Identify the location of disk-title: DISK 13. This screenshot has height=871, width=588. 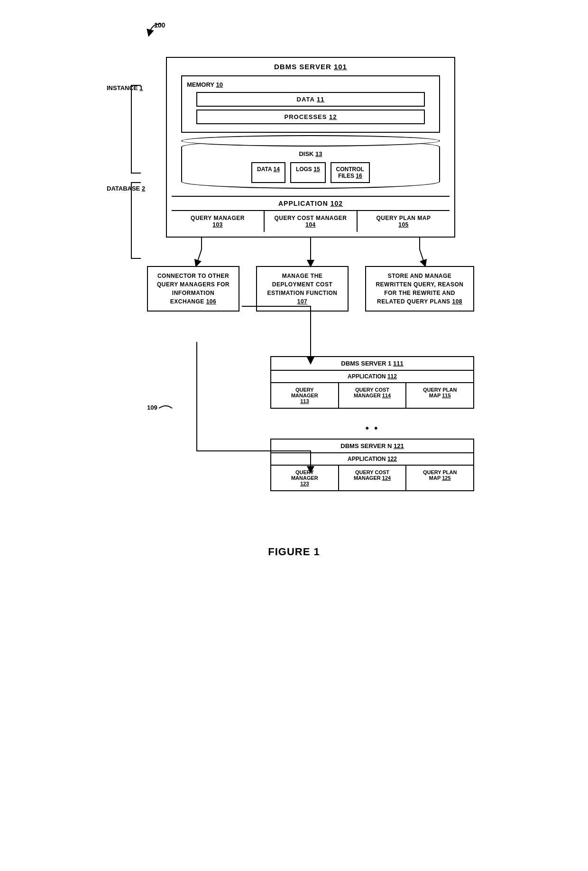
(311, 154).